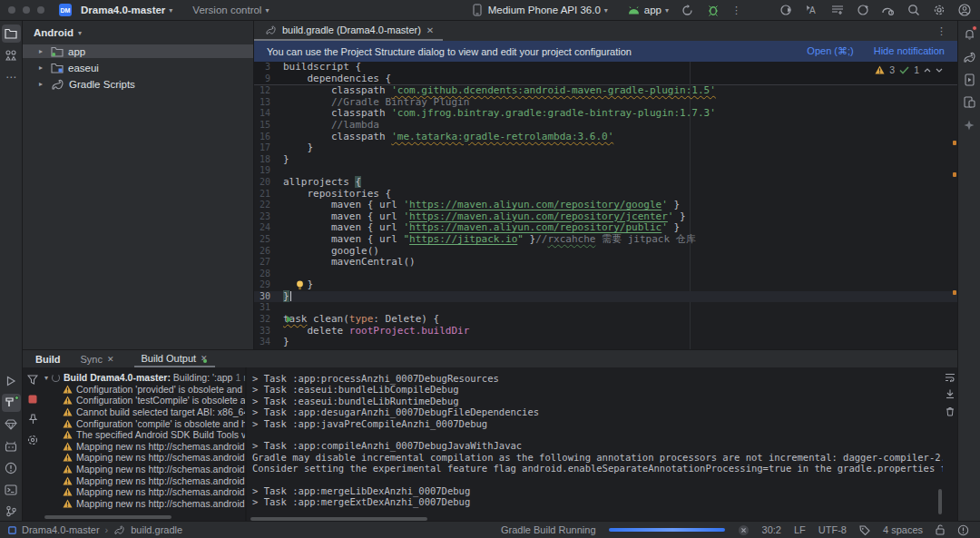 The image size is (980, 538). Describe the element at coordinates (26, 10) in the screenshot. I see `window-controls` at that location.